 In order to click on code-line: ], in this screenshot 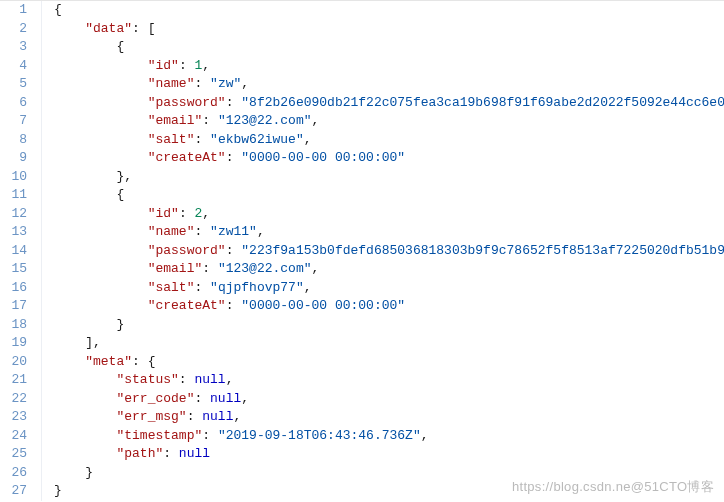, I will do `click(389, 344)`.